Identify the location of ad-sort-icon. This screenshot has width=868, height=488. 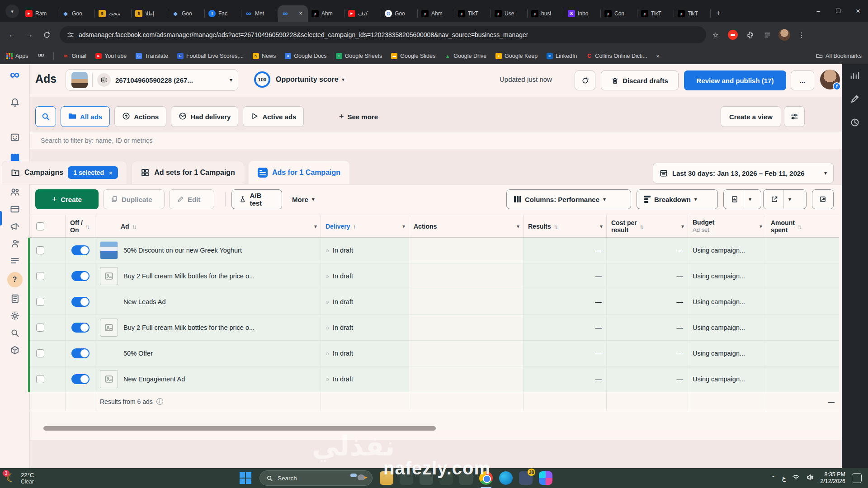
(134, 226).